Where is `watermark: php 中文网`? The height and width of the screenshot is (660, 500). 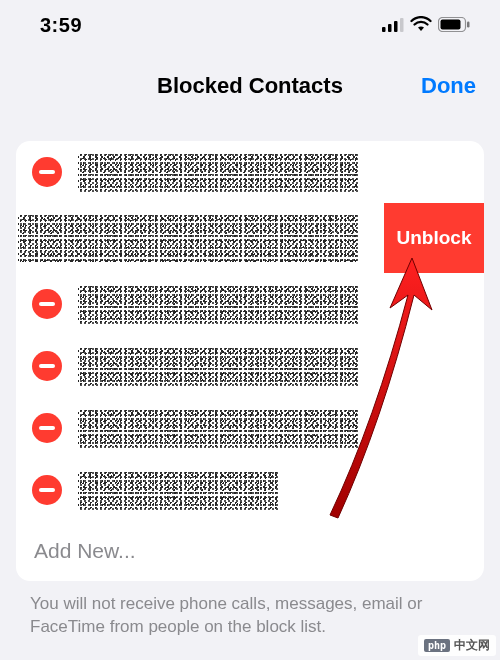
watermark: php 中文网 is located at coordinates (457, 646).